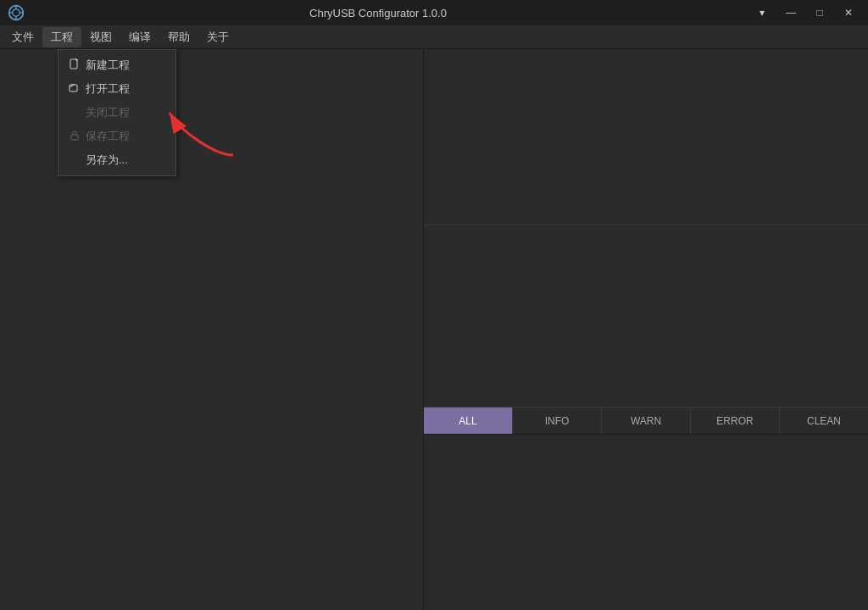 Image resolution: width=868 pixels, height=610 pixels. Describe the element at coordinates (434, 37) in the screenshot. I see `menubar: 文件 工程 视图 编译 帮助 关于` at that location.